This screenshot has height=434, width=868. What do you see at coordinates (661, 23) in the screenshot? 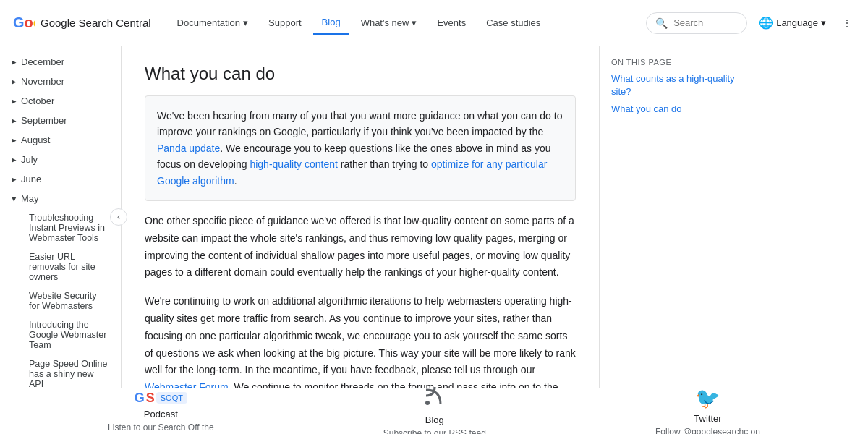
I see `search-icon: 🔍` at bounding box center [661, 23].